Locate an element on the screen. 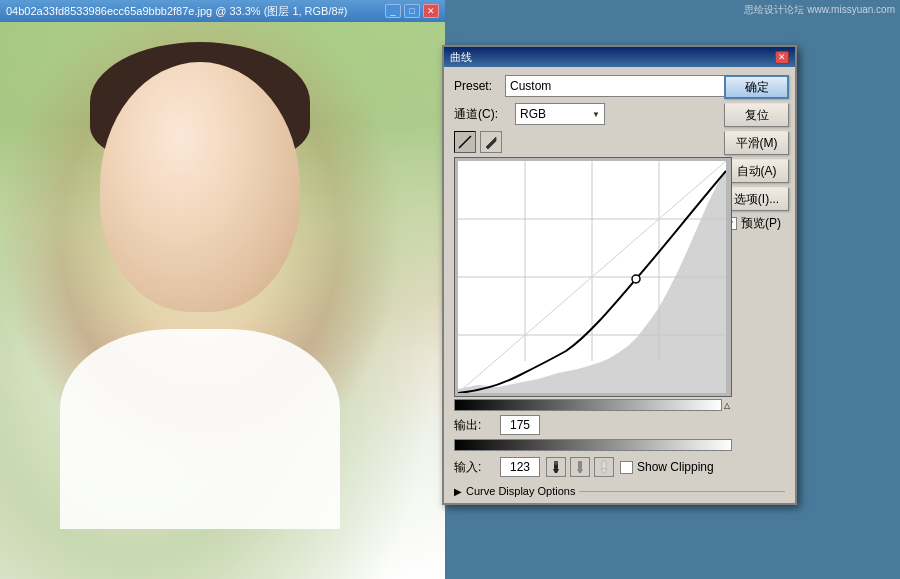 The width and height of the screenshot is (900, 579). channel-value: RGB is located at coordinates (533, 114).